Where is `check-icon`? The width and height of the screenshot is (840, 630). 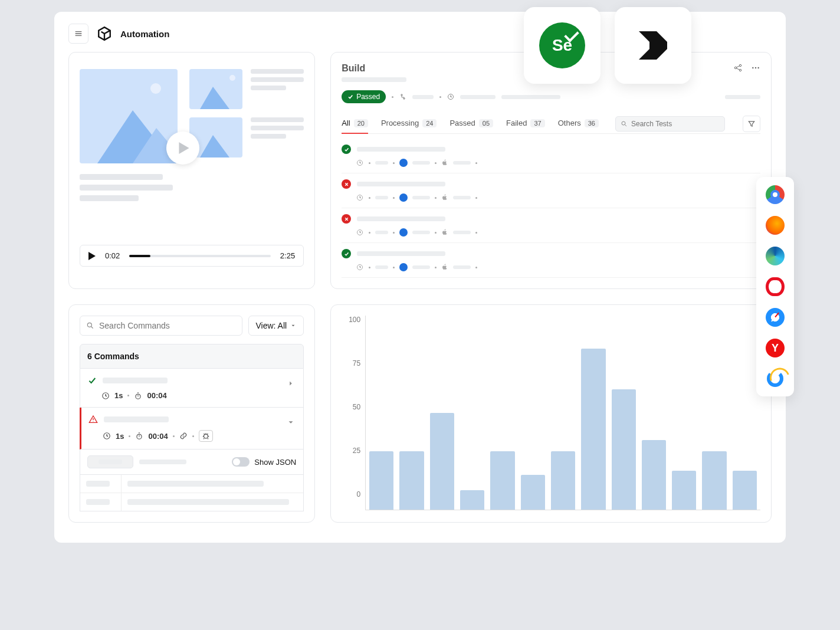 check-icon is located at coordinates (92, 380).